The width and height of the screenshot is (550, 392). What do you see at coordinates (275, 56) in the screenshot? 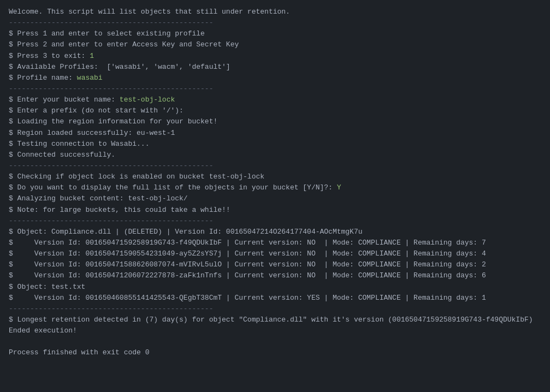
I see `line-press3: $ Press 3 to exit: 1` at bounding box center [275, 56].